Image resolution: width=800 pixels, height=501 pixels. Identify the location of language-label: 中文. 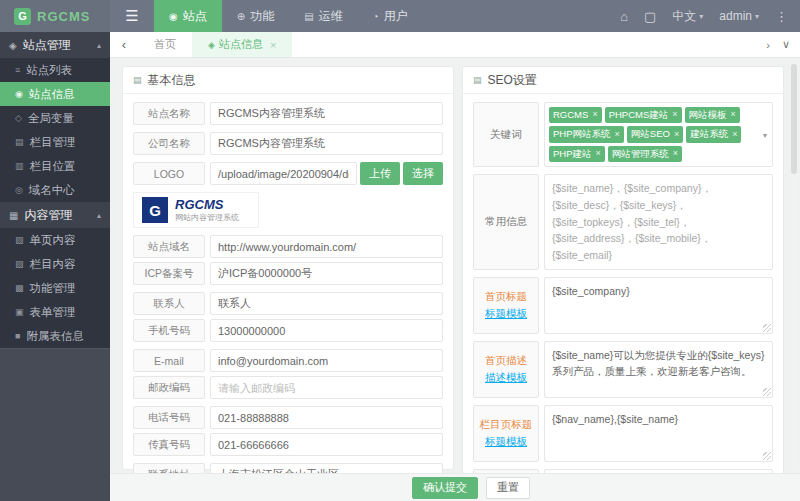
(684, 16).